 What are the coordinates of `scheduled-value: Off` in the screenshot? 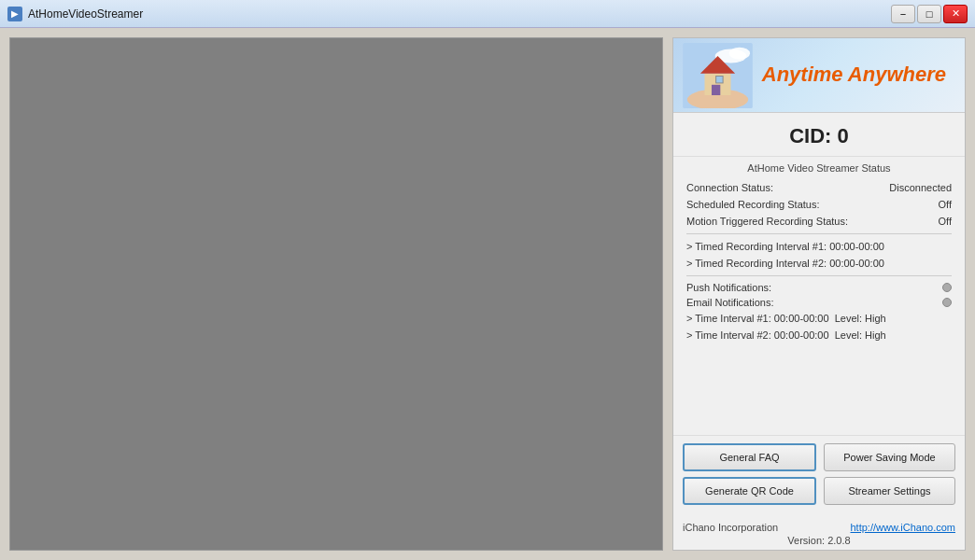 It's located at (945, 204).